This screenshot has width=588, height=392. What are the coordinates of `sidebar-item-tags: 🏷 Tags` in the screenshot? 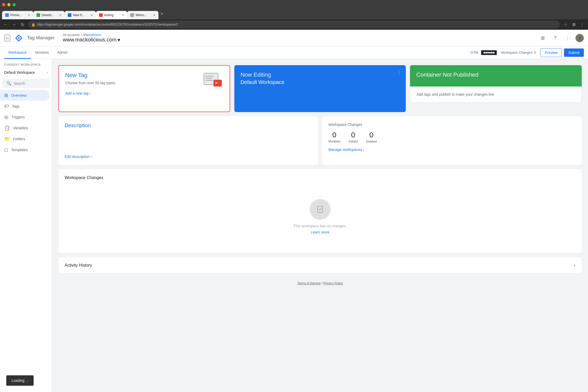 It's located at (25, 106).